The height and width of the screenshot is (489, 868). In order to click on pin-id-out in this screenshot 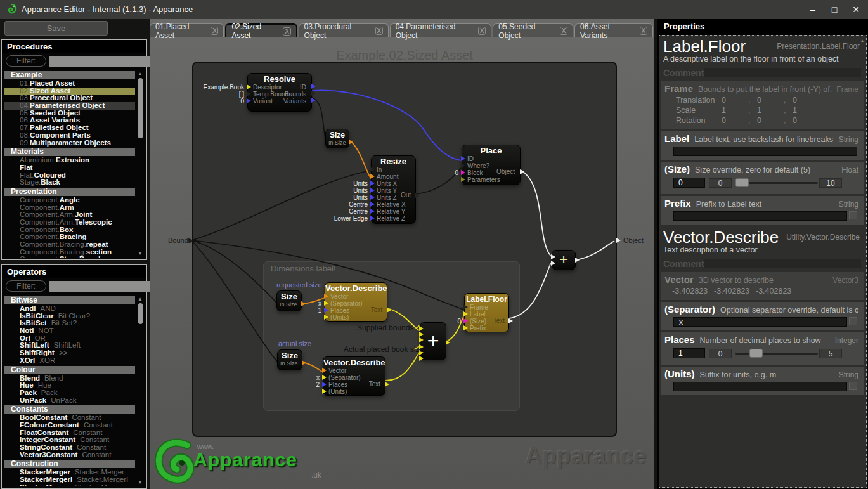, I will do `click(313, 86)`.